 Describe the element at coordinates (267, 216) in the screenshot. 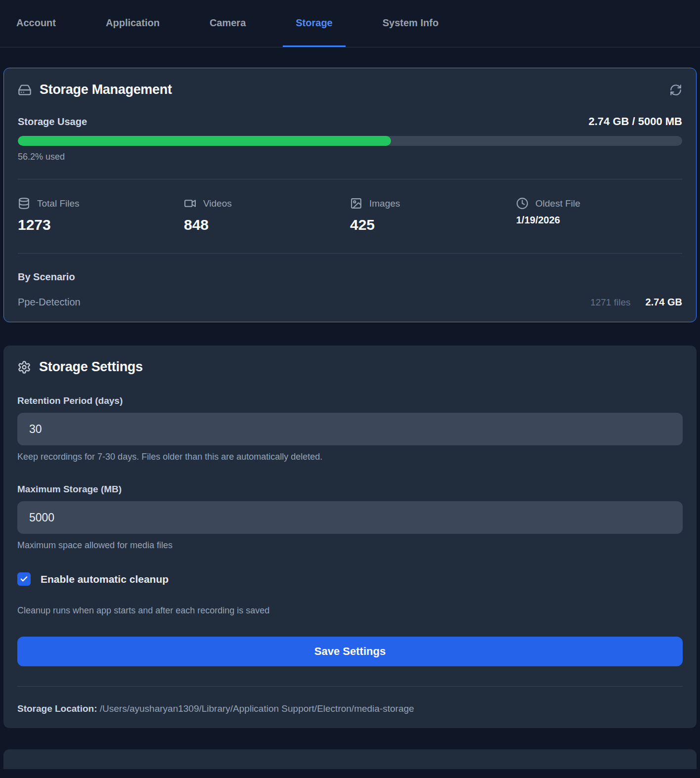

I see `stat-videos: Videos 848` at that location.